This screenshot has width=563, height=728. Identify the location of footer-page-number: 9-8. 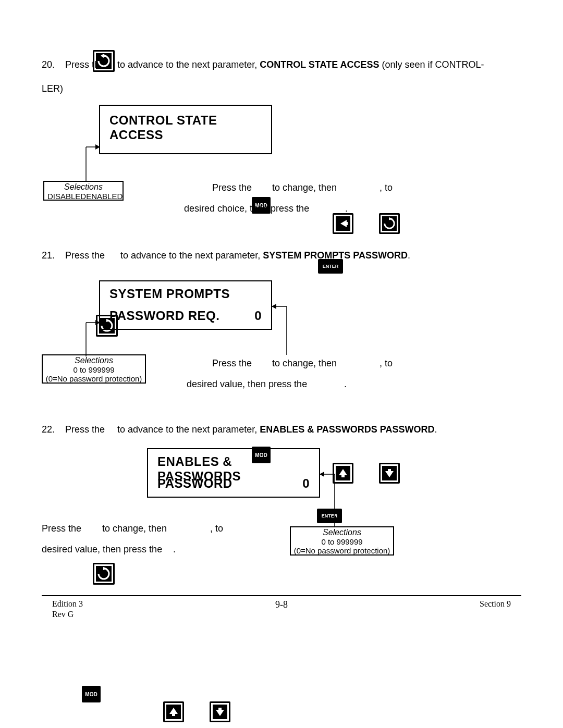
(282, 604).